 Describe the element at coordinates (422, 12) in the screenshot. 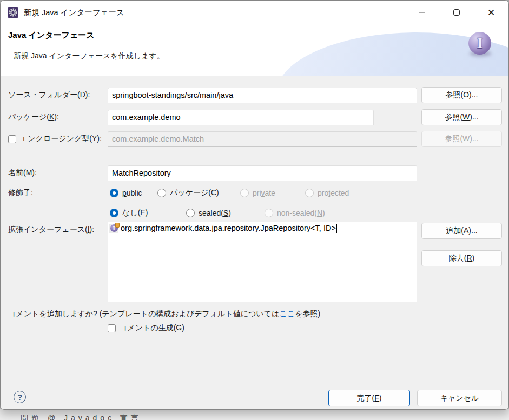

I see `minimize-button` at that location.